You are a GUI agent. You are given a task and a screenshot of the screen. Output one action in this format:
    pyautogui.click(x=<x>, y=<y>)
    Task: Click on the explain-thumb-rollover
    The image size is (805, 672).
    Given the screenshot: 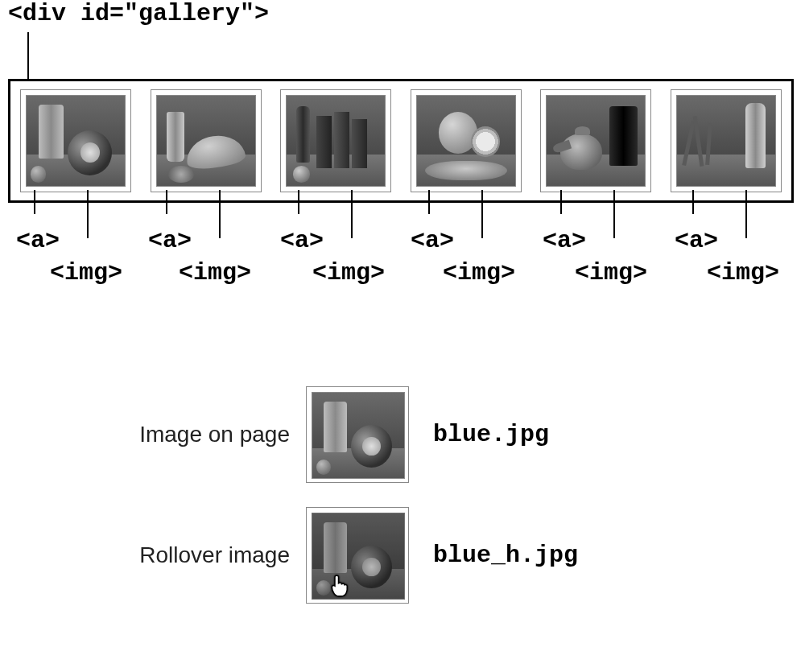 What is the action you would take?
    pyautogui.click(x=357, y=555)
    